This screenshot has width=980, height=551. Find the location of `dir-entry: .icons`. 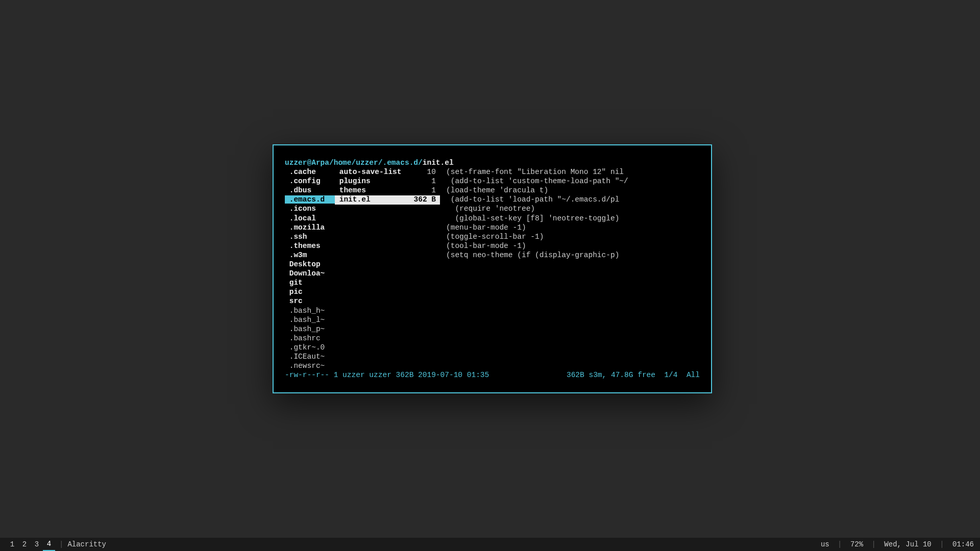

dir-entry: .icons is located at coordinates (300, 209).